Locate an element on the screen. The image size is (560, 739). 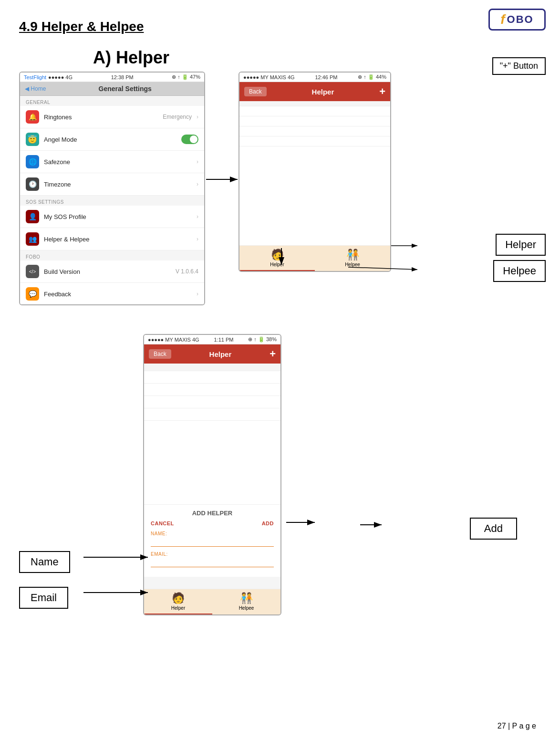
status-left: TestFlight ●●●●● 4G is located at coordinates (48, 77).